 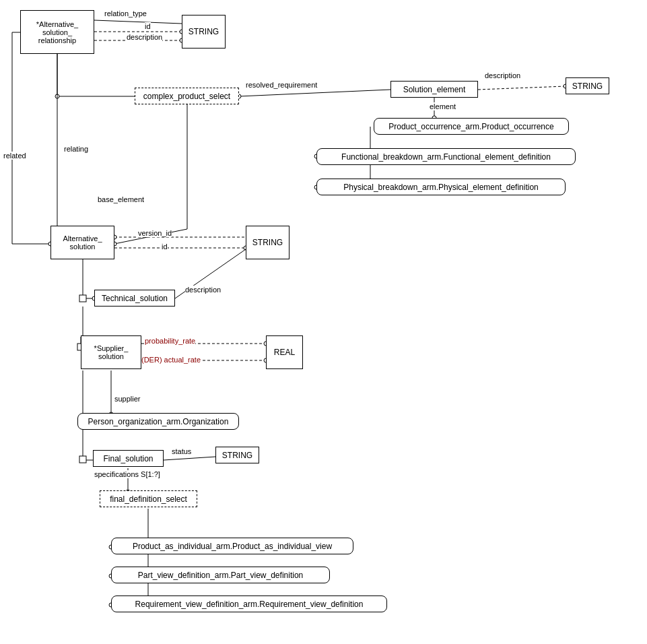 I want to click on final-definition-select-box: final_definition_select, so click(x=148, y=498).